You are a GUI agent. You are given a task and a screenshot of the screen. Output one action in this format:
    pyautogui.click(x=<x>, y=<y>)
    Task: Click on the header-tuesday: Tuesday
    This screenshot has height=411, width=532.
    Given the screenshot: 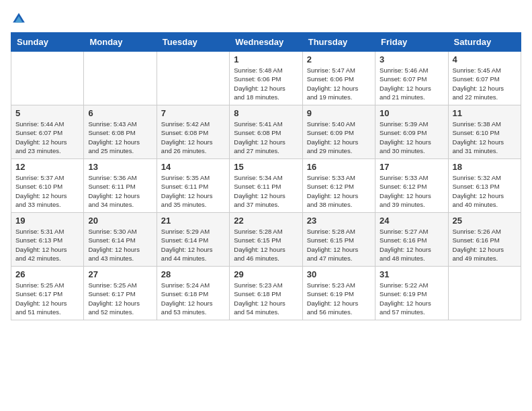 What is the action you would take?
    pyautogui.click(x=193, y=42)
    